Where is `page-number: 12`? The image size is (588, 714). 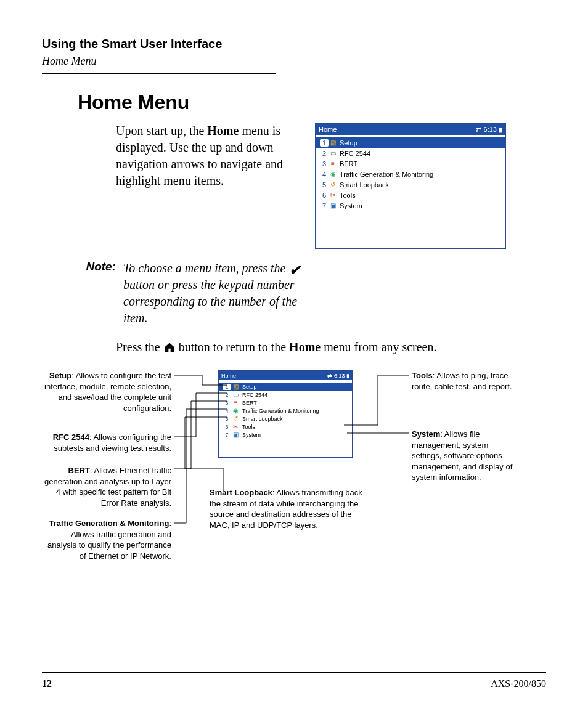 page-number: 12 is located at coordinates (47, 684).